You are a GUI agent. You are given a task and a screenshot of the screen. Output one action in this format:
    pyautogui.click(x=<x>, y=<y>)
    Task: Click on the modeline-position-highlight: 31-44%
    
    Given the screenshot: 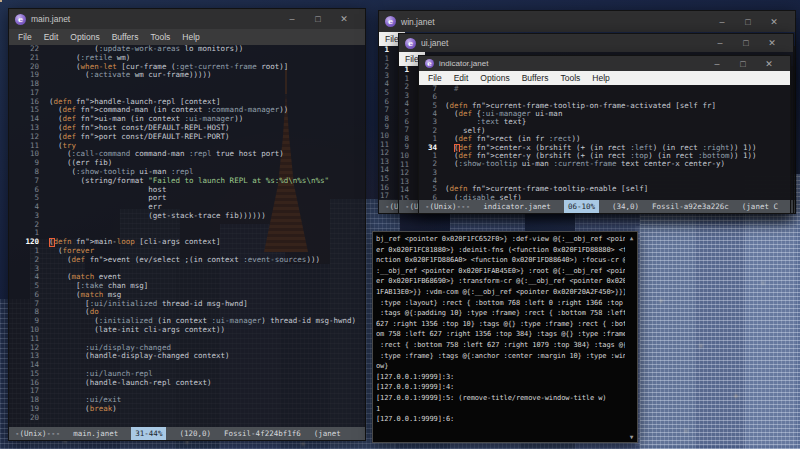 What is the action you would take?
    pyautogui.click(x=148, y=434)
    